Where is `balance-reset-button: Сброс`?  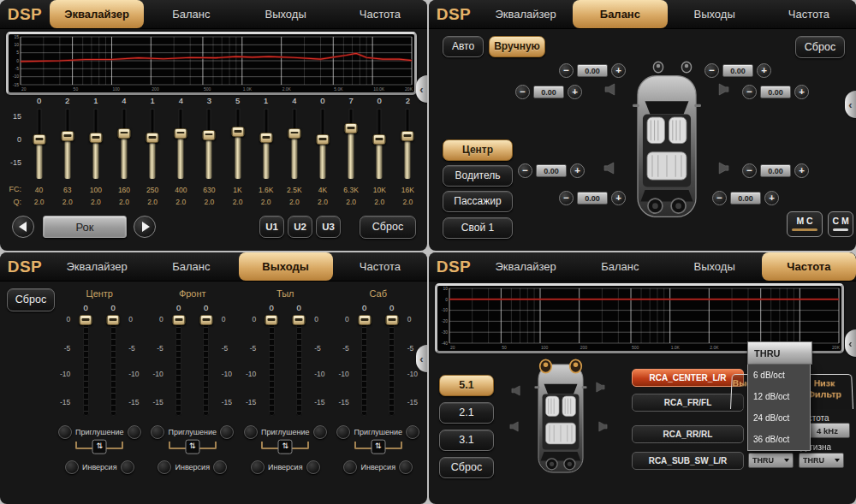 balance-reset-button: Сброс is located at coordinates (820, 47).